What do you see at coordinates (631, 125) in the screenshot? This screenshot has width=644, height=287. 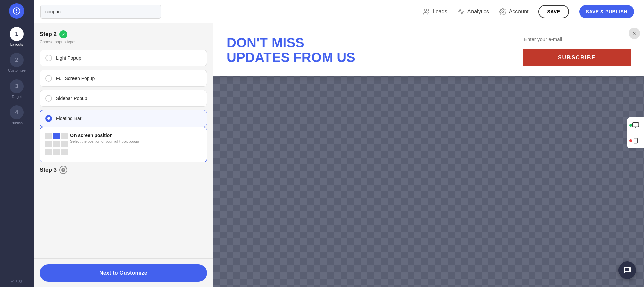 I see `desktop-status-dot` at bounding box center [631, 125].